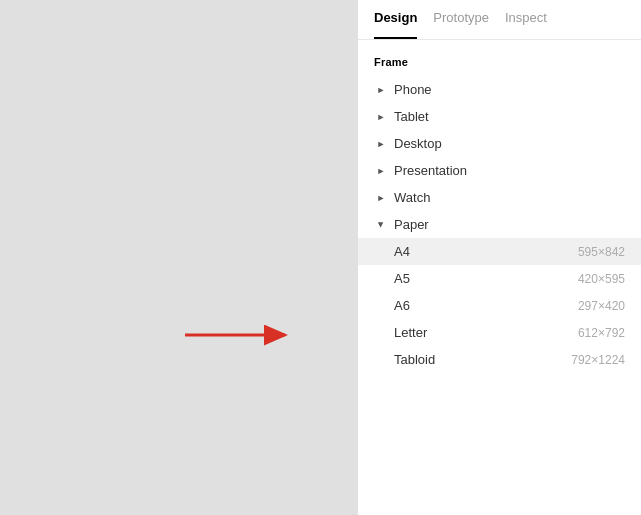 Image resolution: width=641 pixels, height=515 pixels. What do you see at coordinates (500, 170) in the screenshot?
I see `frame-item-presentation: ► Presentation` at bounding box center [500, 170].